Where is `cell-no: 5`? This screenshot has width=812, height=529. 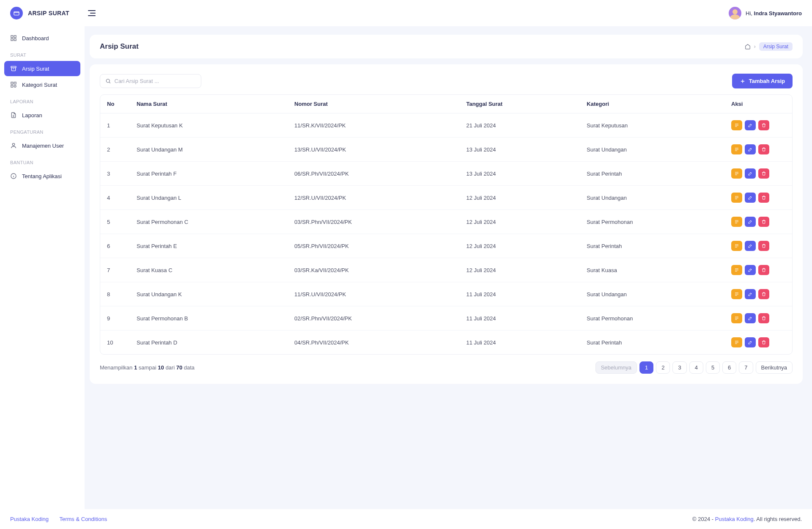 cell-no: 5 is located at coordinates (115, 222).